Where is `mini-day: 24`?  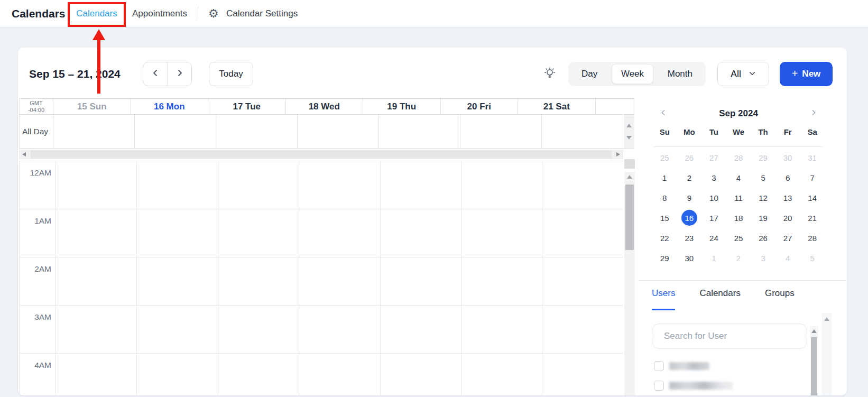 mini-day: 24 is located at coordinates (714, 238).